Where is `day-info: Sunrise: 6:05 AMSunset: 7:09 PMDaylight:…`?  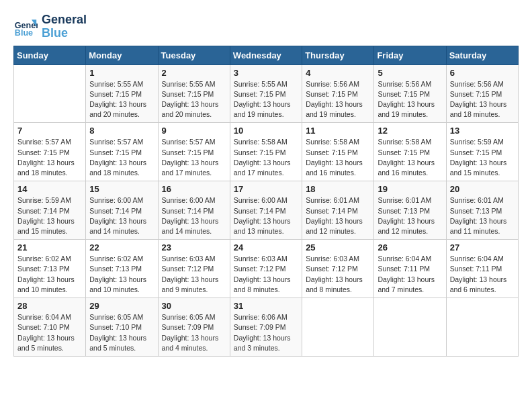
day-info: Sunrise: 6:05 AMSunset: 7:09 PMDaylight:… is located at coordinates (194, 333).